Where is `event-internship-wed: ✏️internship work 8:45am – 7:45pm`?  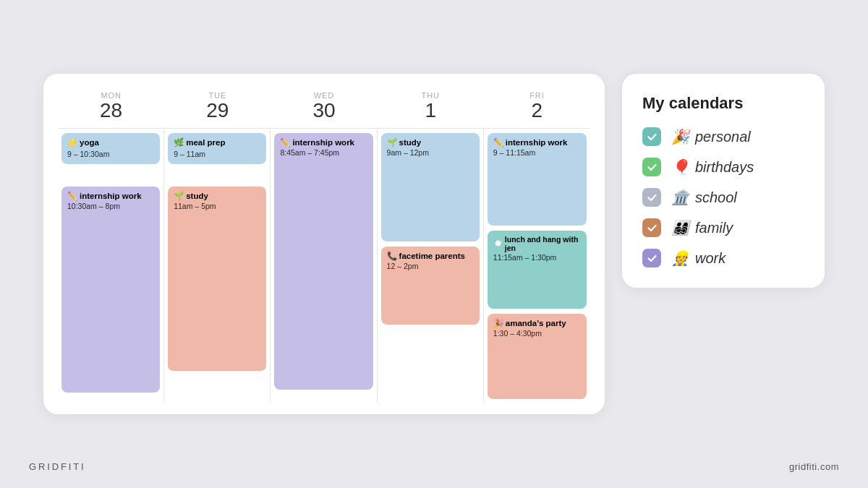 event-internship-wed: ✏️internship work 8:45am – 7:45pm is located at coordinates (323, 262).